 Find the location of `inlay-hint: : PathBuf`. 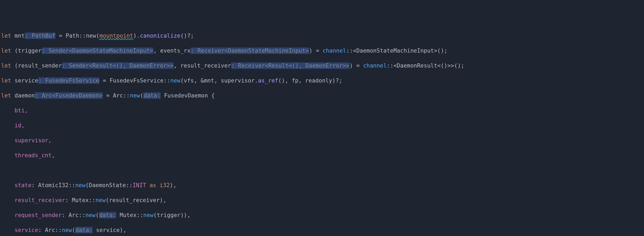

inlay-hint: : PathBuf is located at coordinates (40, 36).